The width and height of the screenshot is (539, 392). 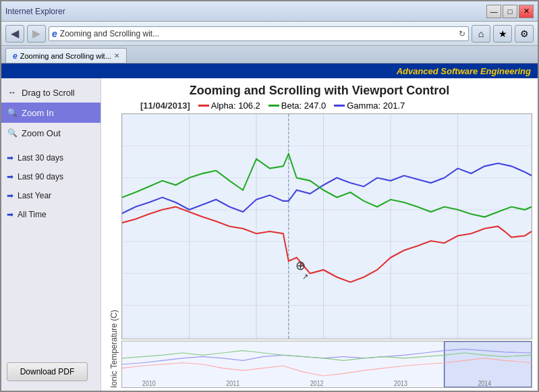 What do you see at coordinates (15, 56) in the screenshot?
I see `ie-tab-icon: e` at bounding box center [15, 56].